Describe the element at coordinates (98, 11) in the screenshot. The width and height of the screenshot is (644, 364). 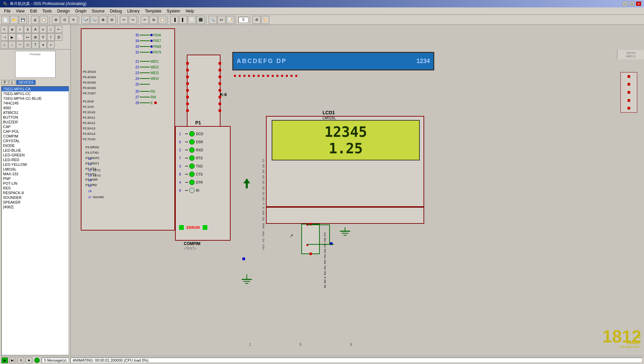
I see `menu-source: Source` at that location.